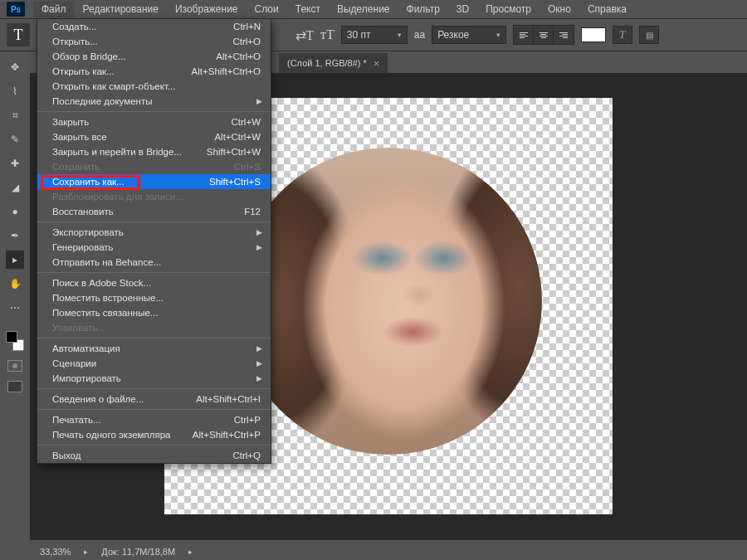 The width and height of the screenshot is (747, 560). What do you see at coordinates (191, 552) in the screenshot?
I see `info-menu-icon: ▸` at bounding box center [191, 552].